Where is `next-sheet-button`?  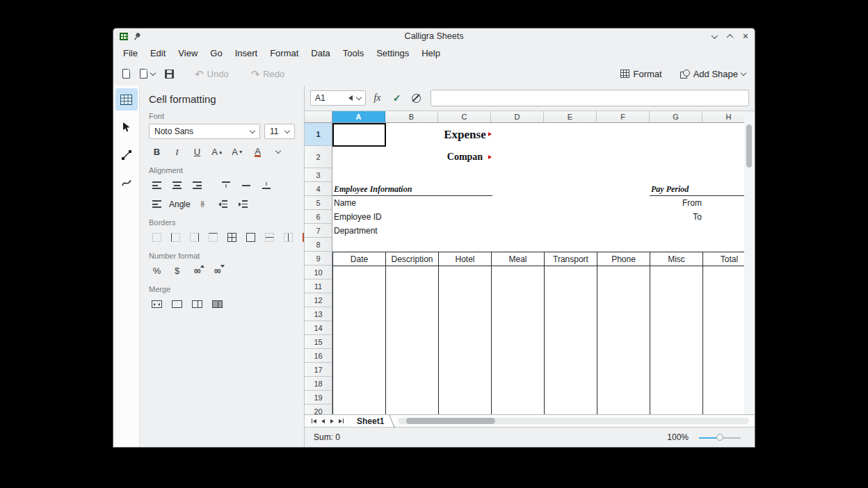 next-sheet-button is located at coordinates (332, 421).